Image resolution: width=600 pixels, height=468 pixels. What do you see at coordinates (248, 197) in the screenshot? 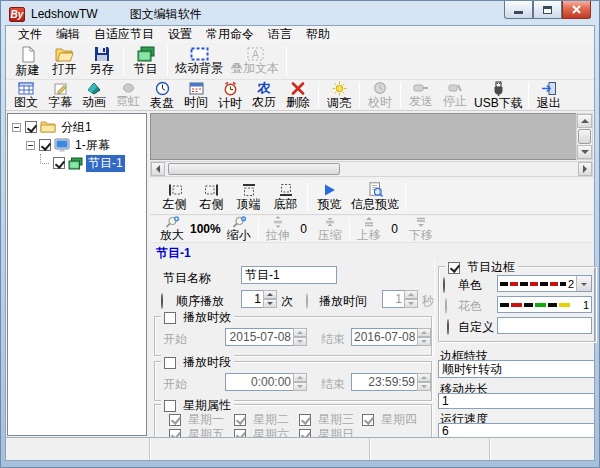
I see `align-top-button: 顶端` at bounding box center [248, 197].